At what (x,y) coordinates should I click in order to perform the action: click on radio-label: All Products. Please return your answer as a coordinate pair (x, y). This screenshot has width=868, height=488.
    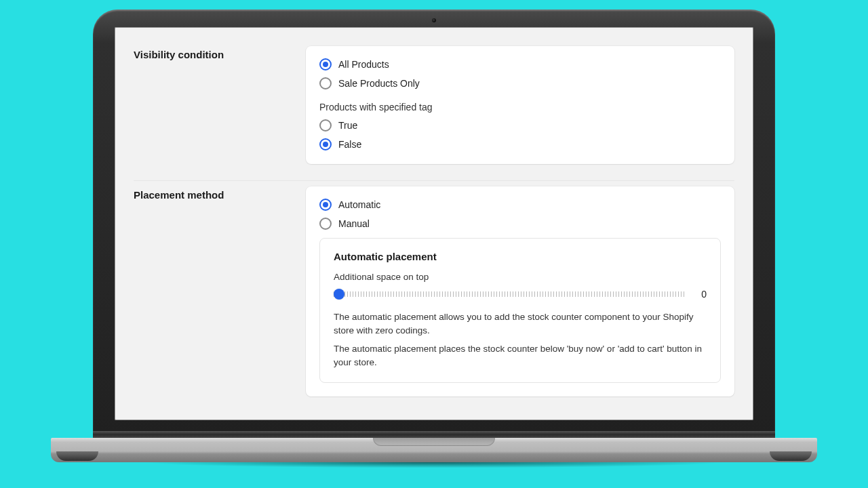
    Looking at the image, I should click on (363, 64).